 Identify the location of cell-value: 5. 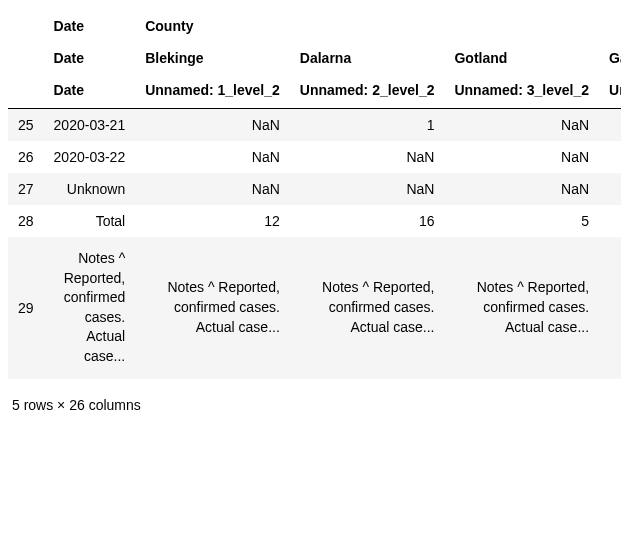
(522, 221).